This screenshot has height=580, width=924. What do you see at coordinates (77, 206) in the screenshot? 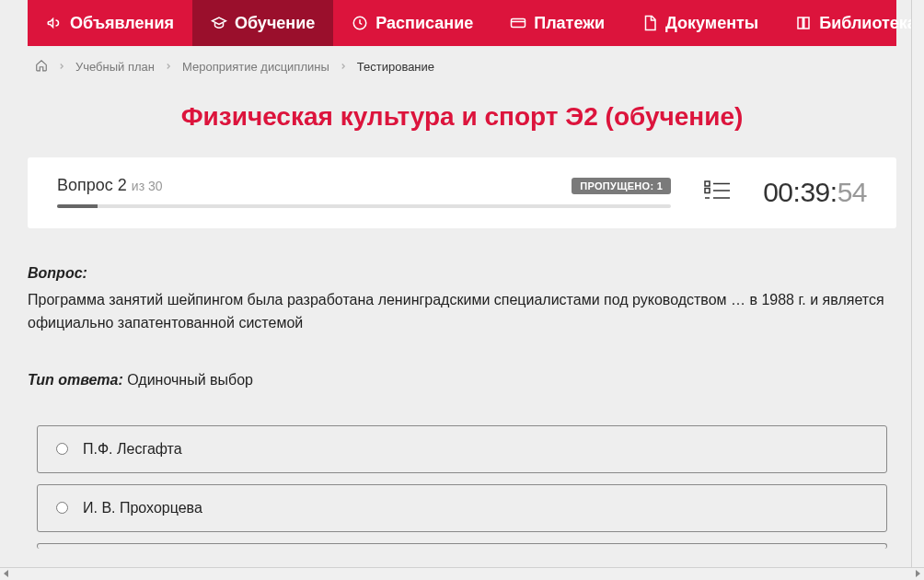
I see `progress-fill` at bounding box center [77, 206].